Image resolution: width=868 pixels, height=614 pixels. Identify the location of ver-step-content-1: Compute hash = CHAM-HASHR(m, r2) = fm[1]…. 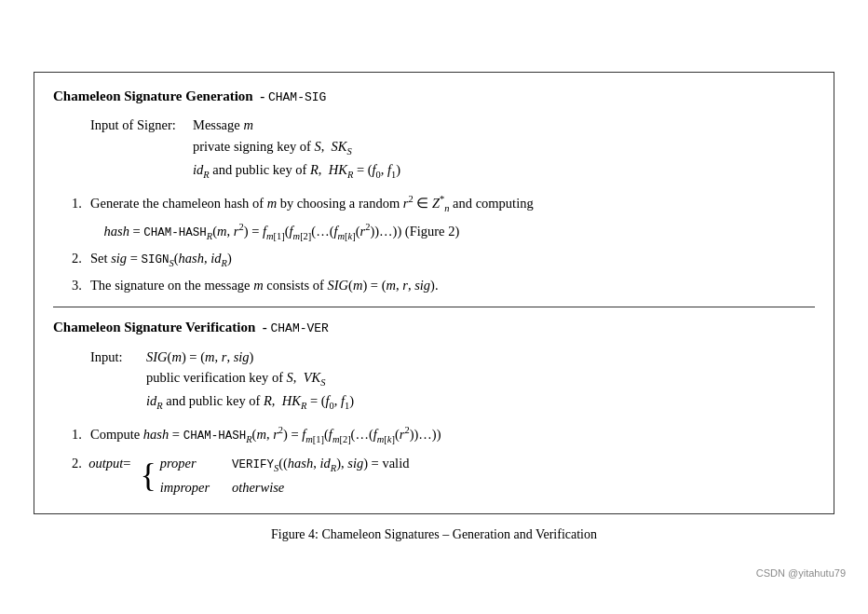
(453, 435).